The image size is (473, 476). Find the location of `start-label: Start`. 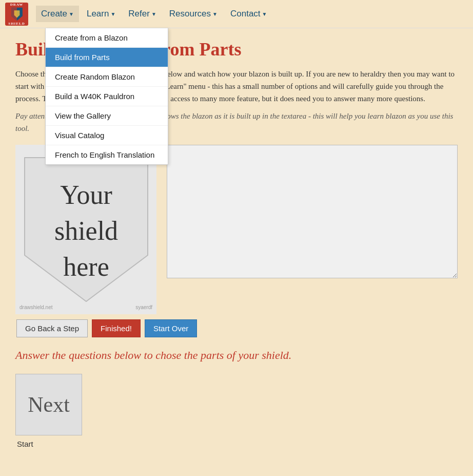

start-label: Start is located at coordinates (25, 444).